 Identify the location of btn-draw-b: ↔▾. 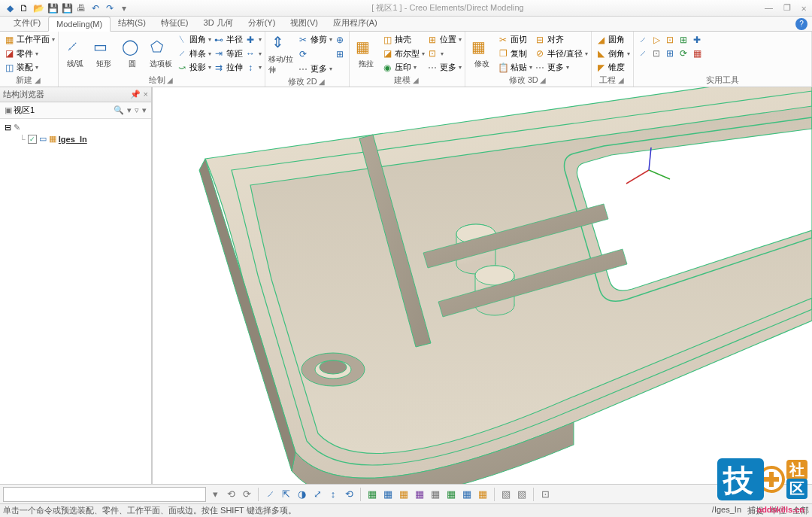
(253, 54).